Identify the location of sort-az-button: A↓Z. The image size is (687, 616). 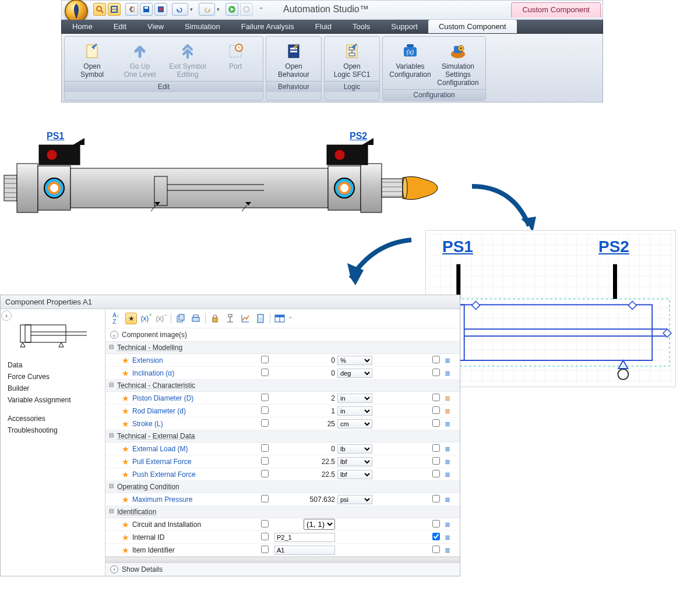
(116, 318).